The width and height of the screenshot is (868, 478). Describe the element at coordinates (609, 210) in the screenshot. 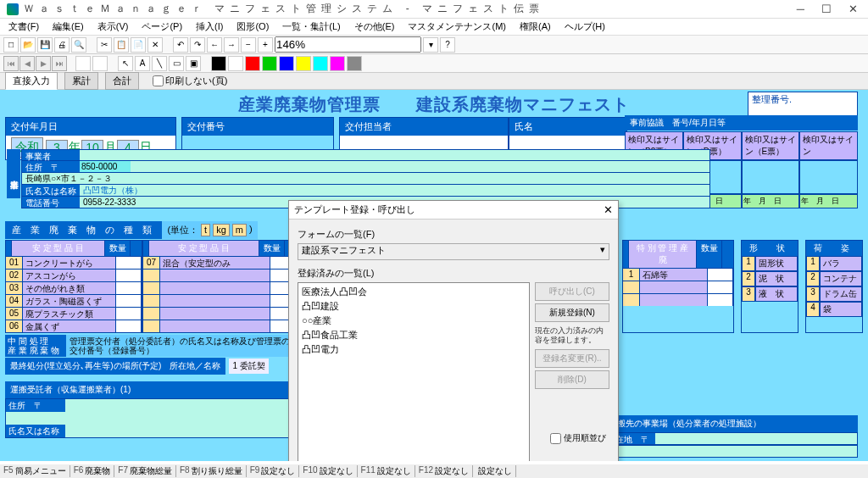

I see `dialog-close-icon: ✕` at that location.